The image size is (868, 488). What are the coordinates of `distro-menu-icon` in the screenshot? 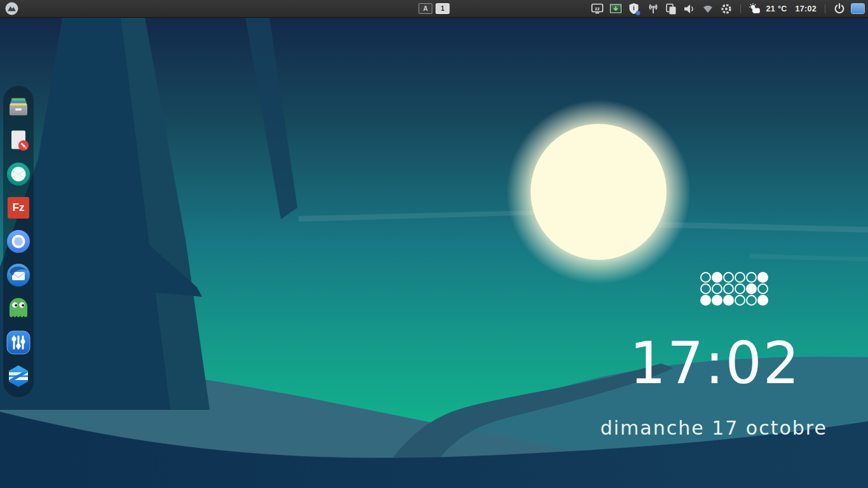 It's located at (11, 9).